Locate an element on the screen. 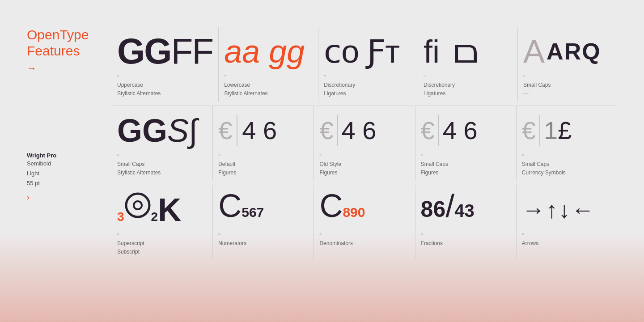 The width and height of the screenshot is (644, 322). label-denominators: Denominators— is located at coordinates (336, 248).